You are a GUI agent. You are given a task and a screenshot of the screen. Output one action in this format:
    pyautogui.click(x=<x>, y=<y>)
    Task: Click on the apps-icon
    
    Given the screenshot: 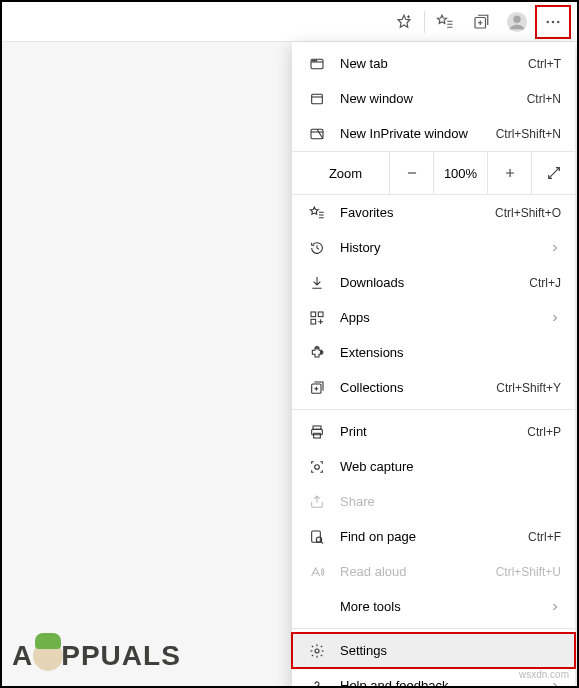 What is the action you would take?
    pyautogui.click(x=317, y=318)
    